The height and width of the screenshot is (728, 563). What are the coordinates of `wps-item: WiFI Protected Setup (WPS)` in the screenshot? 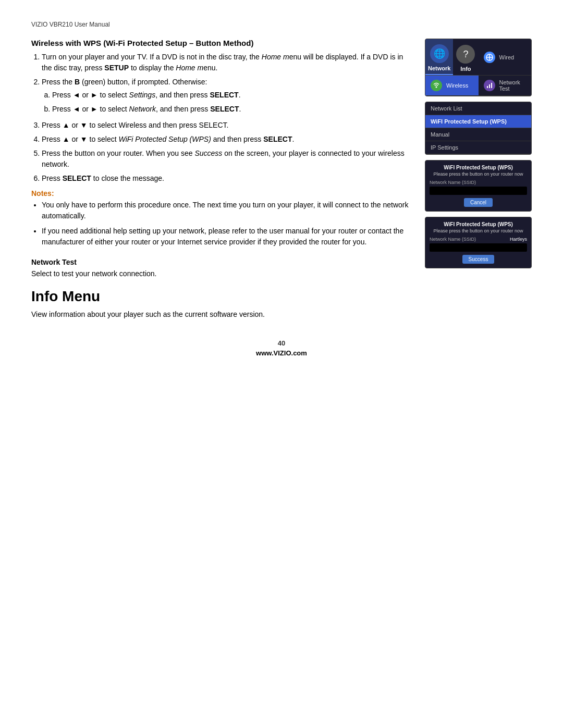 It's located at (479, 122).